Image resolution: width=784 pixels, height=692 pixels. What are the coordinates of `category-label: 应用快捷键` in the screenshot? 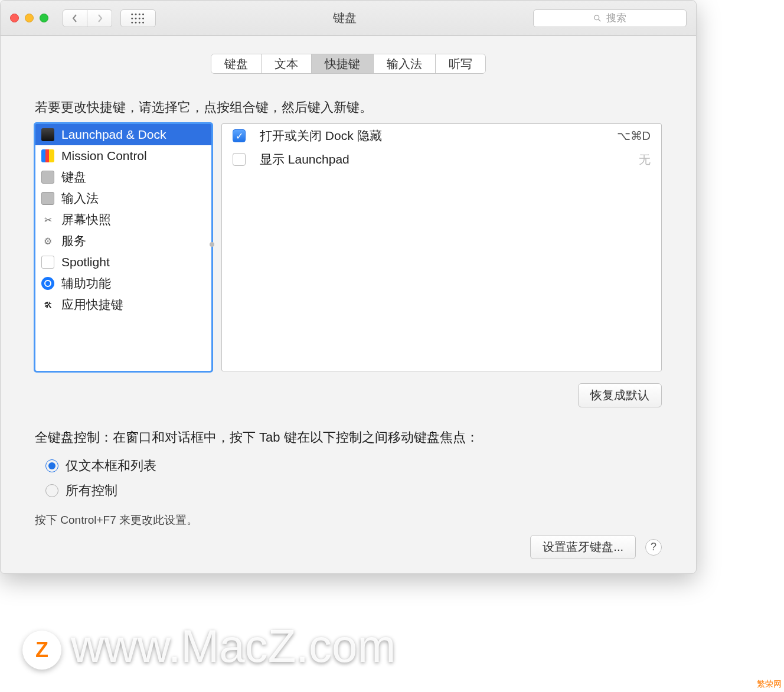 It's located at (92, 305).